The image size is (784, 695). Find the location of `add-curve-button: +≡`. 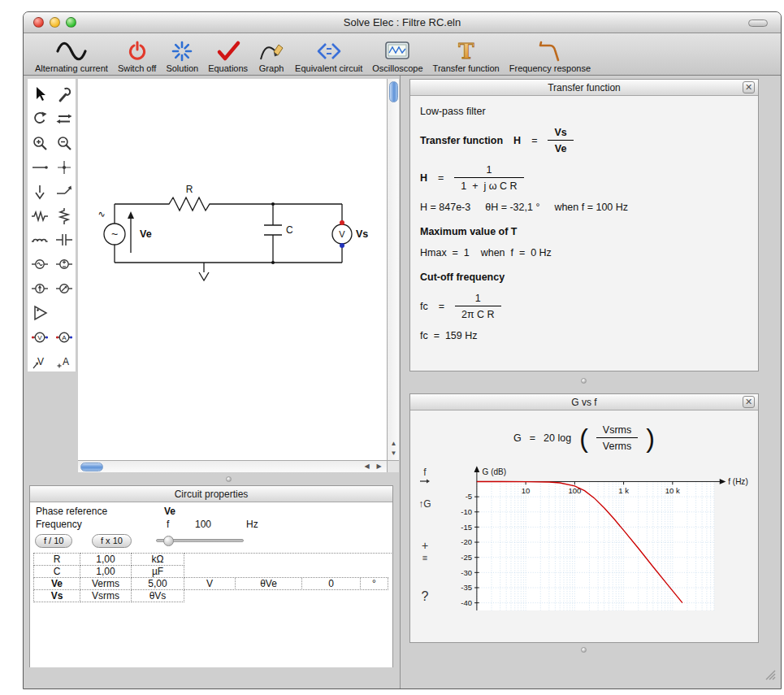

add-curve-button: +≡ is located at coordinates (425, 551).